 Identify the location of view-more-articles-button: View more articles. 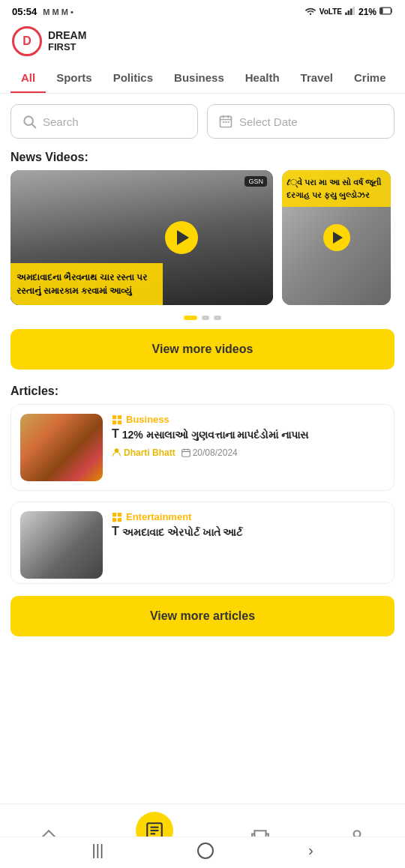
(202, 616).